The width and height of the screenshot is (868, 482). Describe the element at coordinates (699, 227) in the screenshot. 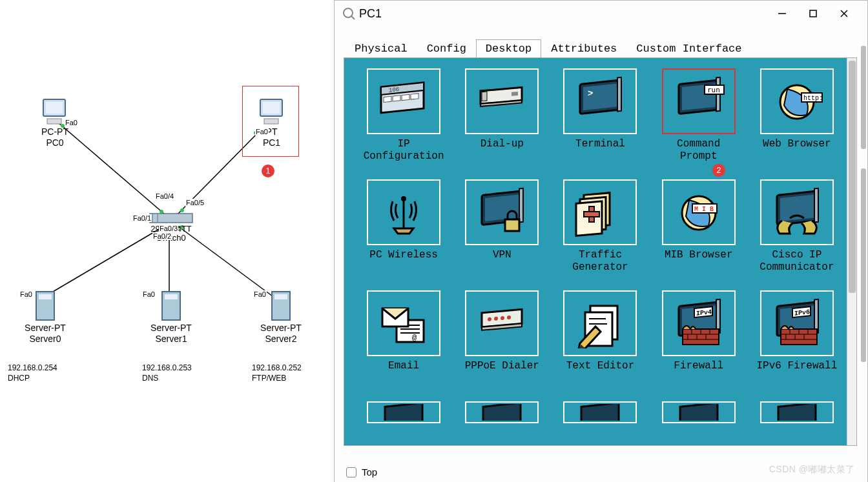

I see `app-mib-browser: M I BMIB Browser` at that location.